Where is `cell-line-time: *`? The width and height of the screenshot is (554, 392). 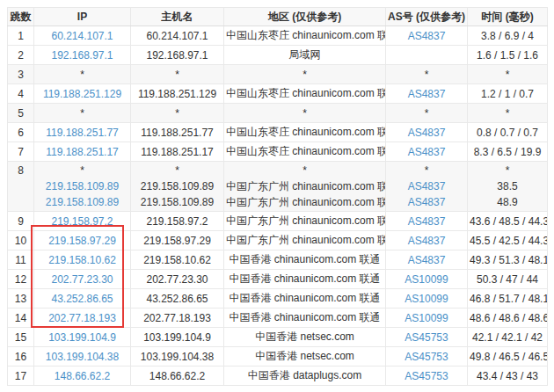
cell-line-time: * is located at coordinates (507, 171).